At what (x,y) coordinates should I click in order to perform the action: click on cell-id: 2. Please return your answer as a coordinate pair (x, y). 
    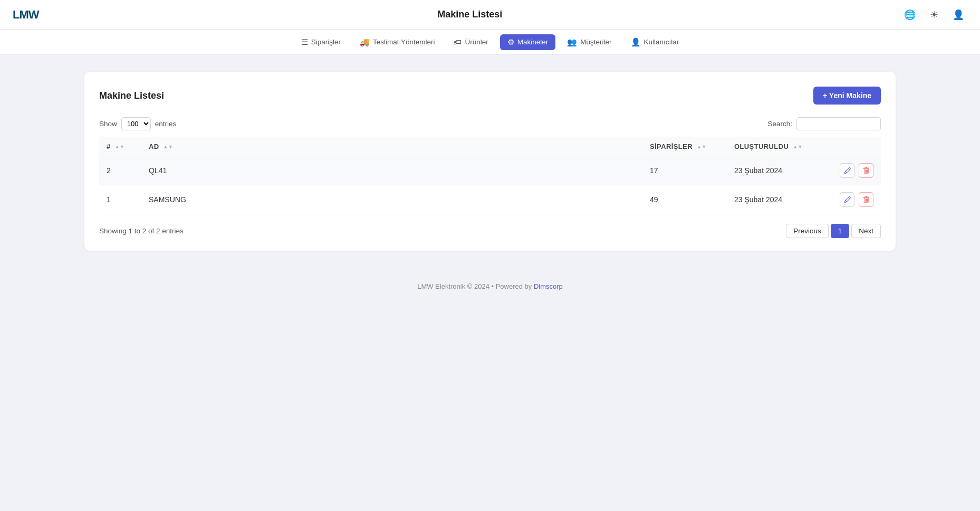
    Looking at the image, I should click on (120, 171).